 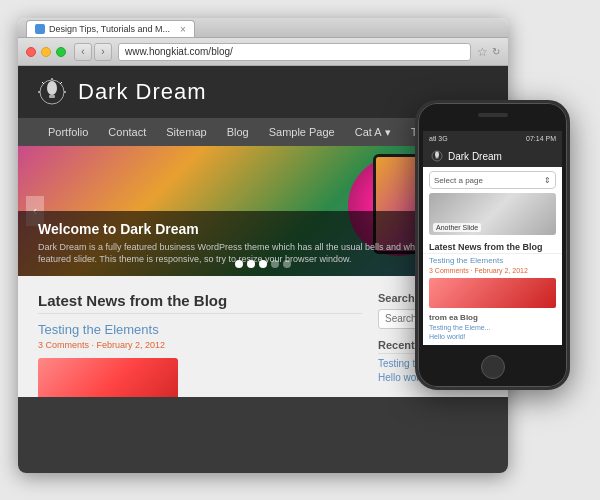 What do you see at coordinates (208, 336) in the screenshot?
I see `main-left-column: Latest News from the Blog Testing the El…` at bounding box center [208, 336].